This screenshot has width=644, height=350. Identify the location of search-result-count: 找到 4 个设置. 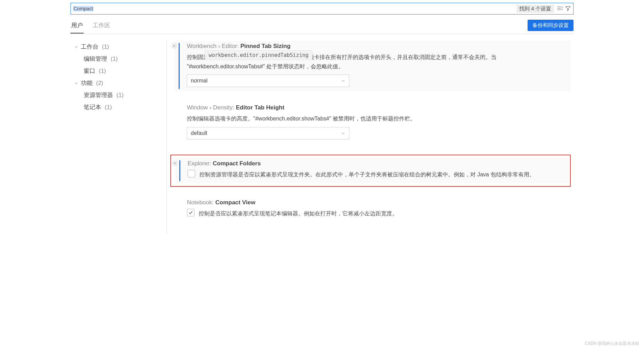
(535, 9).